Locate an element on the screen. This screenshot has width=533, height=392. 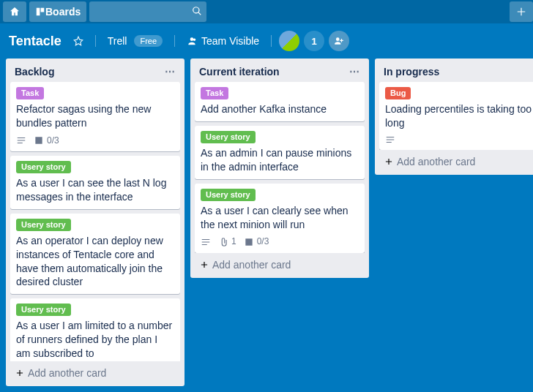
card-title: As a user I can see the last N log messa… is located at coordinates (95, 190).